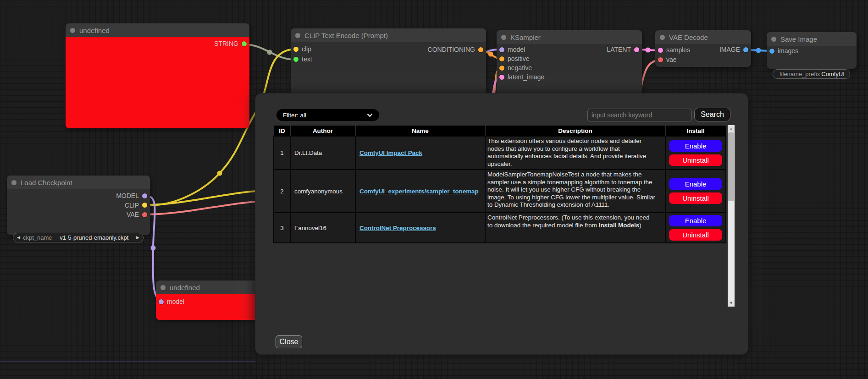 This screenshot has width=868, height=379. What do you see at coordinates (145, 205) in the screenshot?
I see `CLIP-output-pin` at bounding box center [145, 205].